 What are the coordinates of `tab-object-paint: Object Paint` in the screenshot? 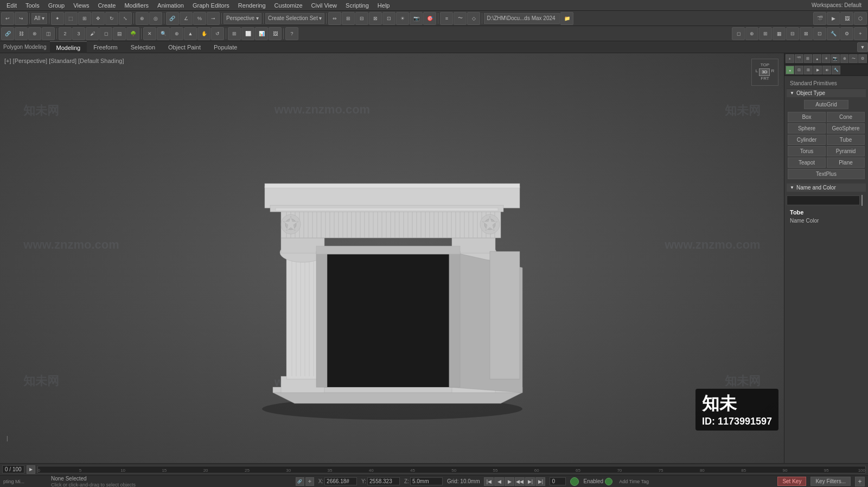 It's located at (184, 47).